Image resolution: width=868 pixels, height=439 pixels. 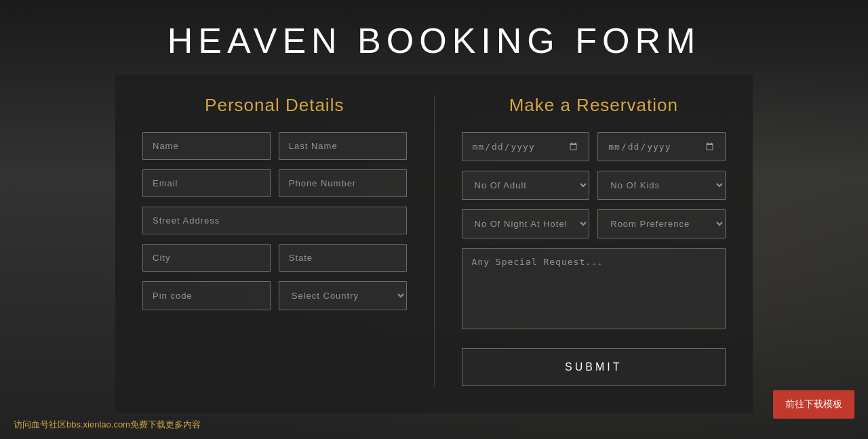 I want to click on special-request-textarea, so click(x=594, y=289).